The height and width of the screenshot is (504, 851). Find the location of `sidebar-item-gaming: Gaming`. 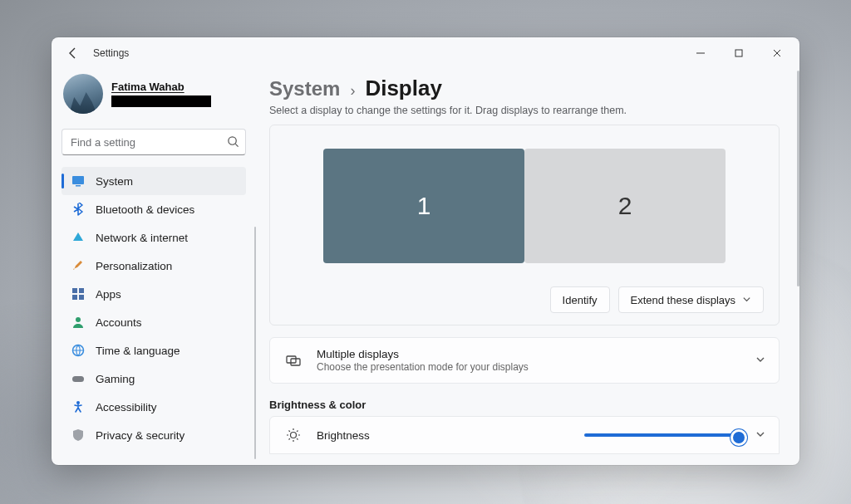

sidebar-item-gaming: Gaming is located at coordinates (154, 379).